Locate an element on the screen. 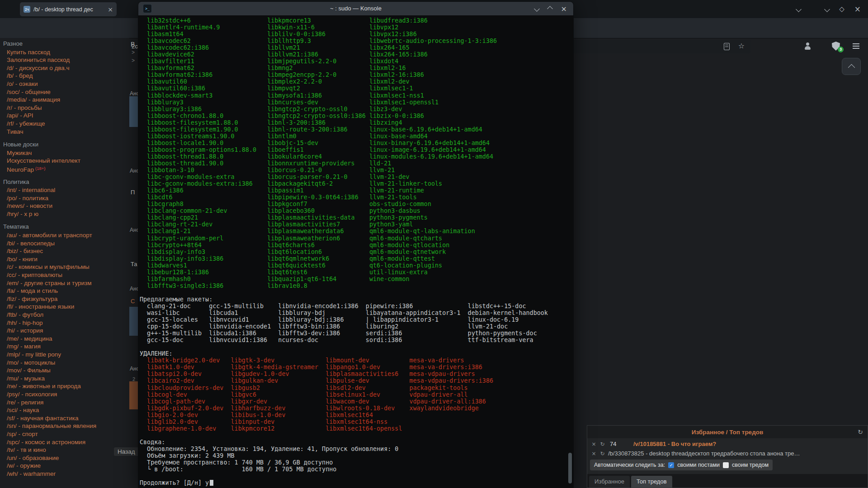 Image resolution: width=868 pixels, height=488 pixels. sidebar-item: /mlp/ - my little pony is located at coordinates (65, 354).